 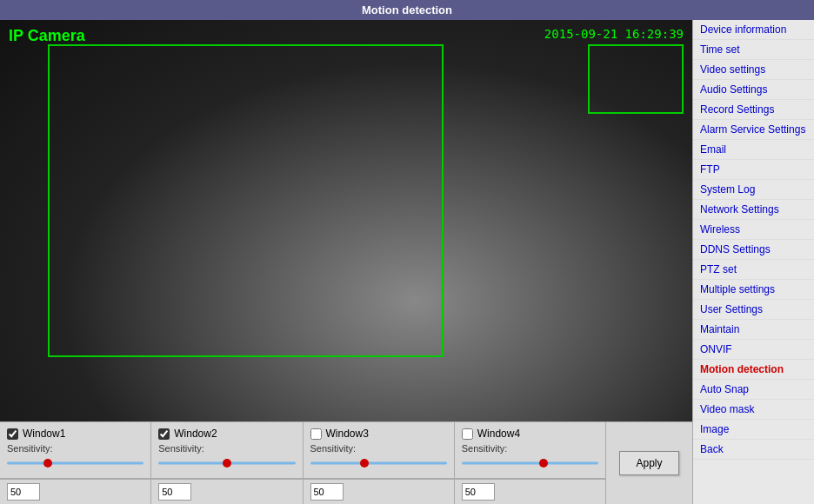 I want to click on window4-sensitivity-label: Sensitivity:, so click(x=530, y=448).